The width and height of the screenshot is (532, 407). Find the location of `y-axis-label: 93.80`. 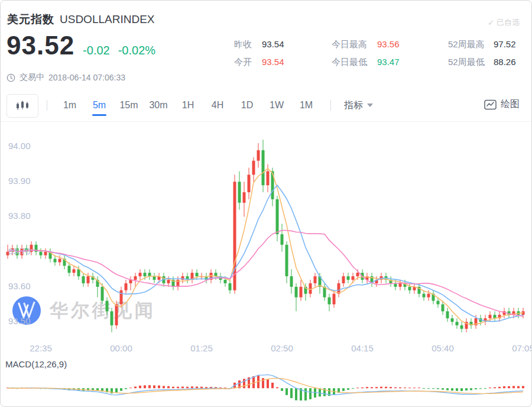

y-axis-label: 93.80 is located at coordinates (20, 215).